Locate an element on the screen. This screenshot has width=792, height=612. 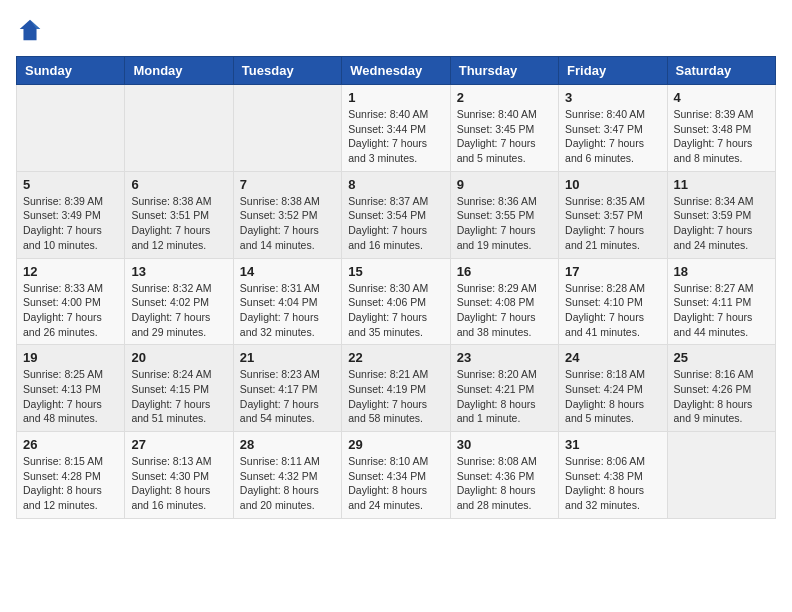
calendar-cell: 9Sunrise: 8:36 AM Sunset: 3:55 PM Daylig… is located at coordinates (504, 214).